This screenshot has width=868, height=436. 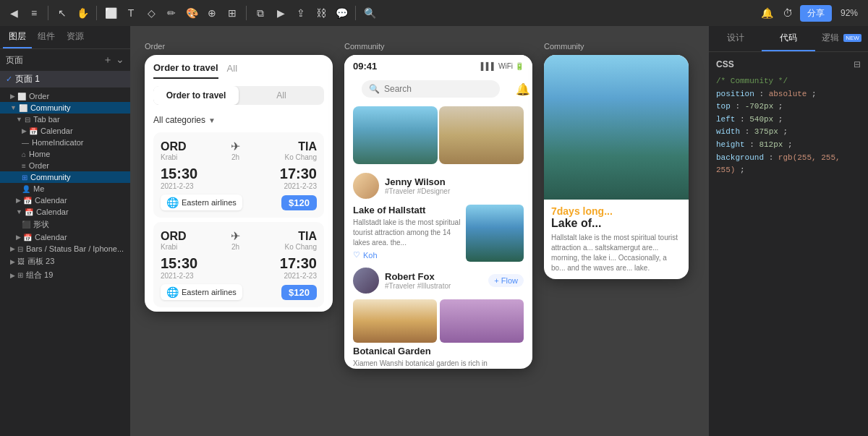 I want to click on notification-icon: 🔔, so click(x=767, y=13).